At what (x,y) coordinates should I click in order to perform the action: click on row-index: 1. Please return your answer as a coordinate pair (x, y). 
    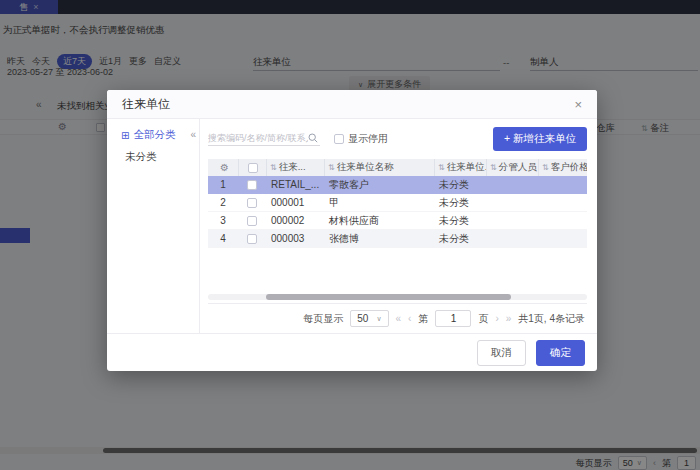
    Looking at the image, I should click on (223, 184).